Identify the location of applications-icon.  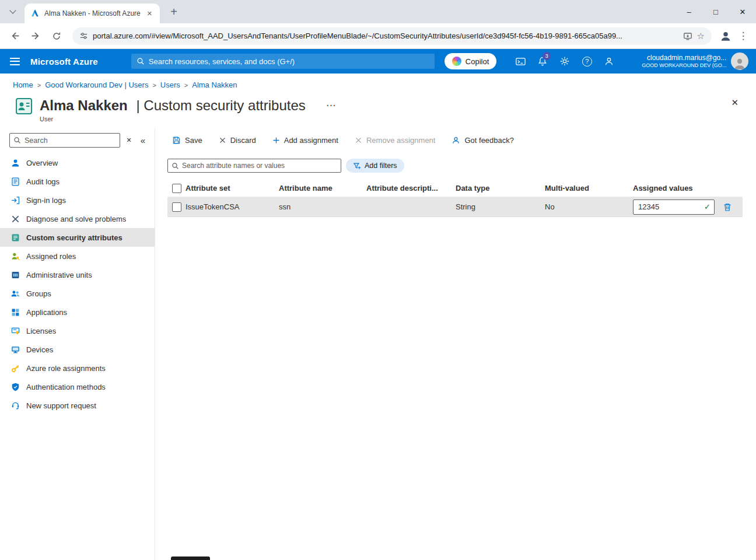
(15, 313).